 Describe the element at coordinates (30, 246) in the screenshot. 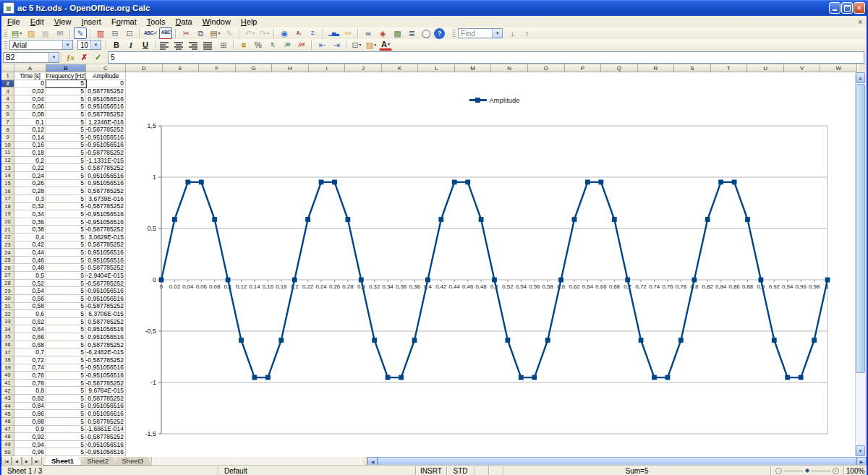

I see `cell-A23: 0,42` at that location.